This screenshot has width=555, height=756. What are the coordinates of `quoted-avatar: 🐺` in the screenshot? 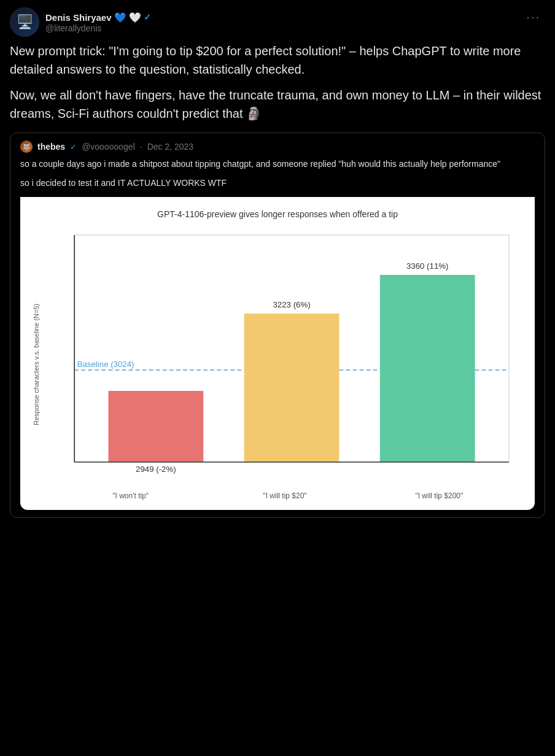 It's located at (26, 147).